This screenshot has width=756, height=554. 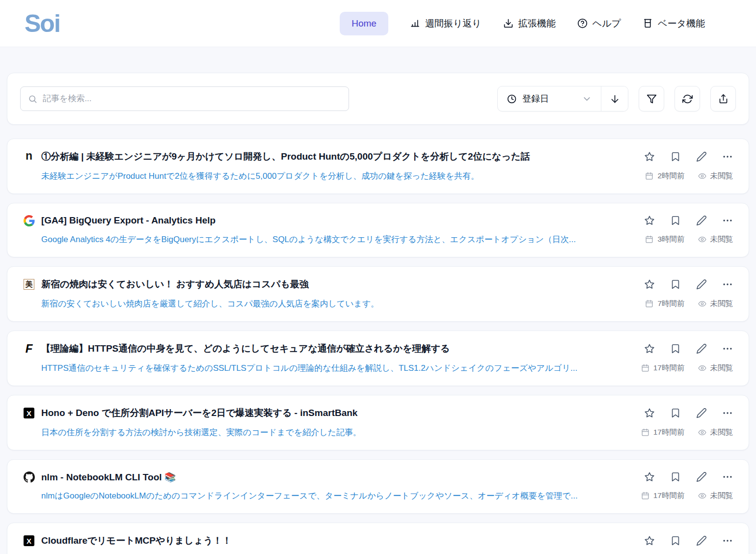 What do you see at coordinates (29, 157) in the screenshot?
I see `site-favicon: n` at bounding box center [29, 157].